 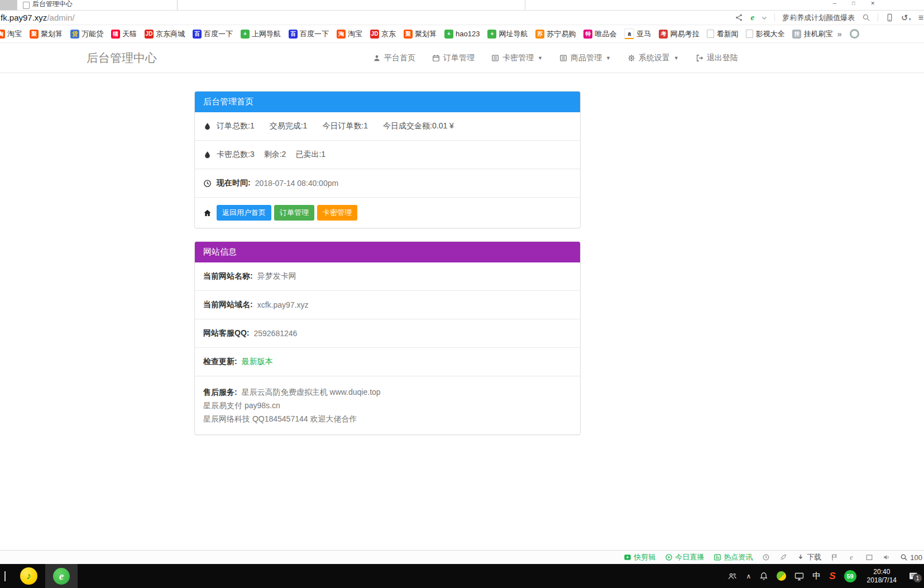 I want to click on ime-indicator: 中, so click(x=816, y=576).